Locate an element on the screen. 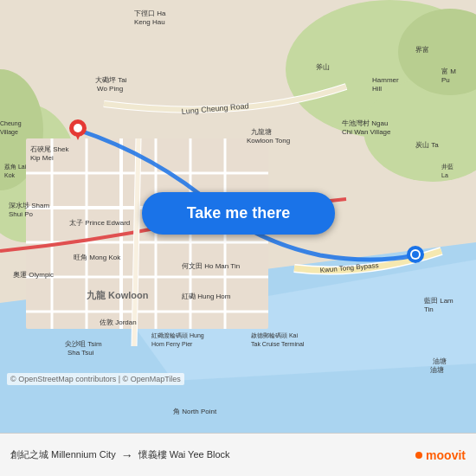  svg-text: Tak Cruise Terminal is located at coordinates (278, 344).